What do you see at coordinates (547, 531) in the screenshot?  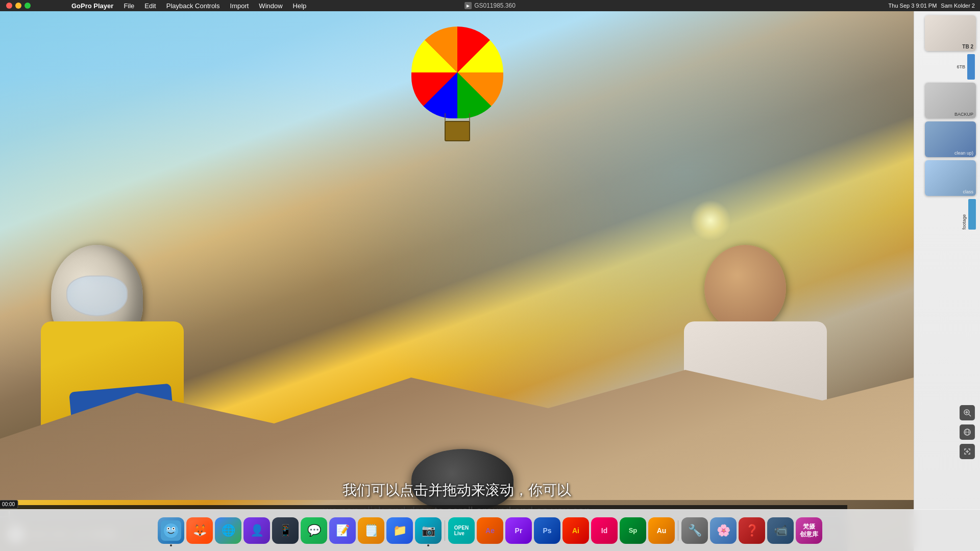 I see `dock-item-ps: Ps` at bounding box center [547, 531].